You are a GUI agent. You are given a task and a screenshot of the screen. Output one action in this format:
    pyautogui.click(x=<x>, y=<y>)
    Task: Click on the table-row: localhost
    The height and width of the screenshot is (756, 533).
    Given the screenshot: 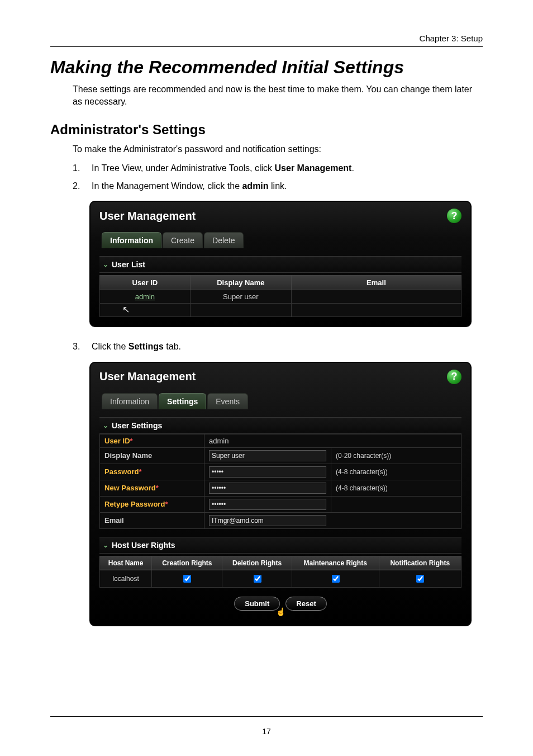 What is the action you would take?
    pyautogui.click(x=280, y=578)
    